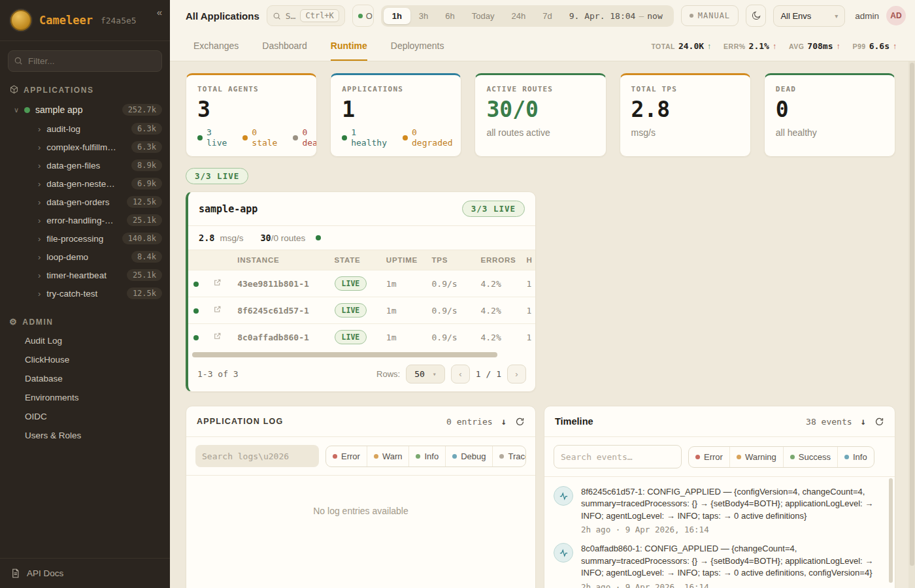 This screenshot has height=588, width=915. What do you see at coordinates (159, 12) in the screenshot?
I see `collapse-sidebar-icon: «` at bounding box center [159, 12].